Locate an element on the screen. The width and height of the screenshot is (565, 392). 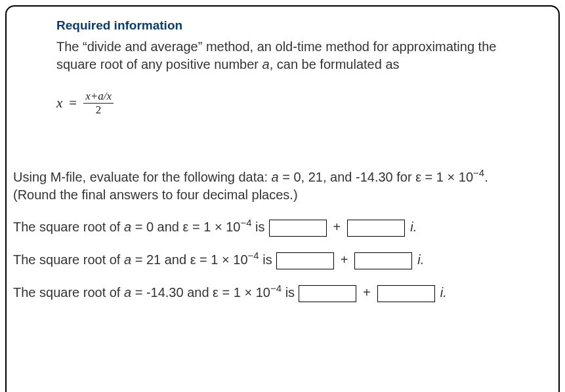
section-heading: Required information is located at coordinates (298, 26).